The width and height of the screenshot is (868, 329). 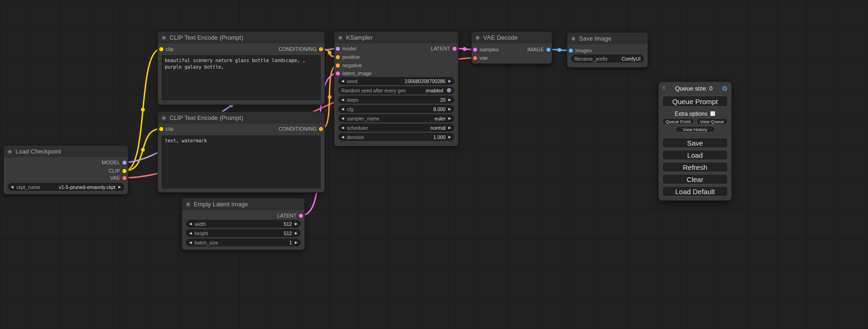 I want to click on node-header: VAE Decode, so click(x=512, y=37).